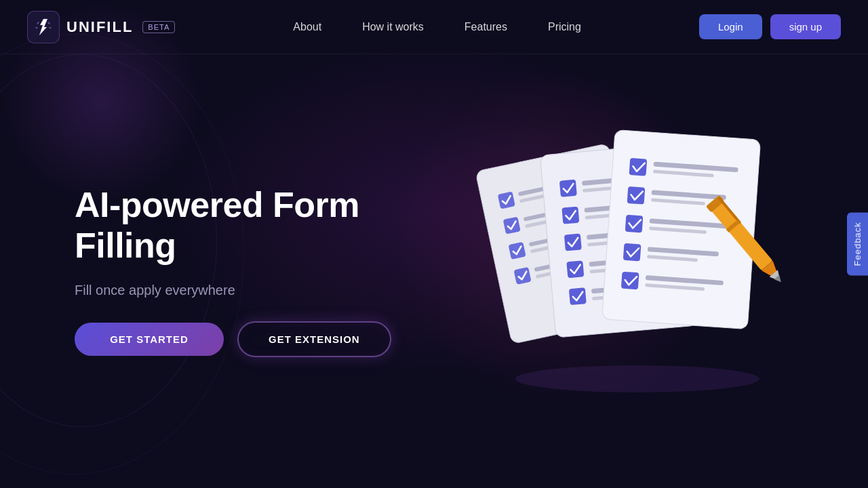 Image resolution: width=868 pixels, height=488 pixels. Describe the element at coordinates (806, 27) in the screenshot. I see `signup-button: sign up` at that location.